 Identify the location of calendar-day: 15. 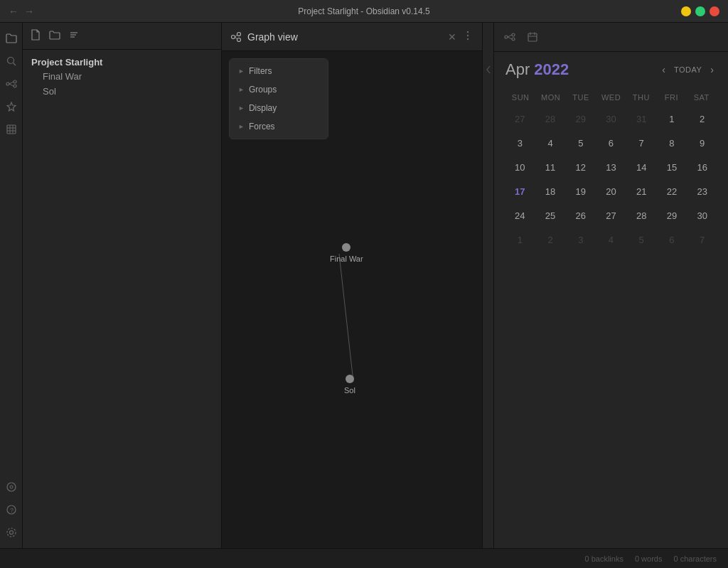
(672, 167).